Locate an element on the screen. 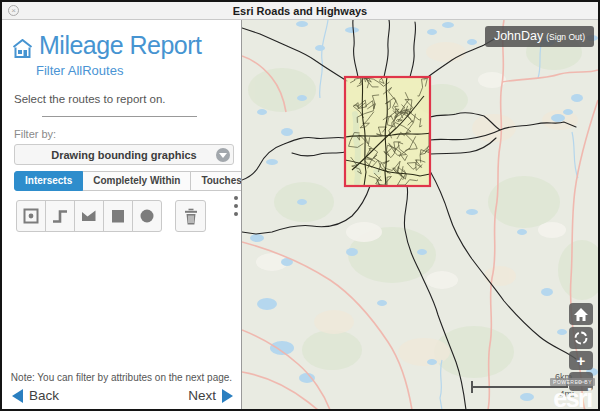 This screenshot has width=600, height=411. trash-icon is located at coordinates (191, 216).